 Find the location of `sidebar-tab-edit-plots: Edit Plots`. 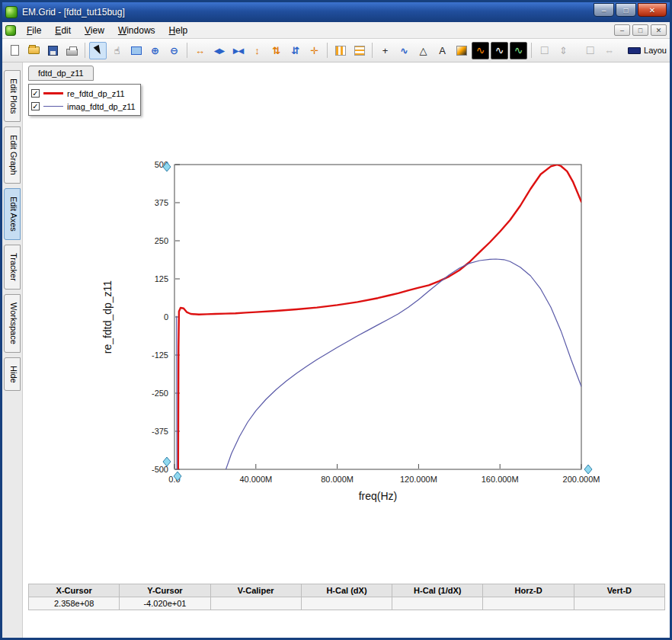

sidebar-tab-edit-plots: Edit Plots is located at coordinates (12, 96).